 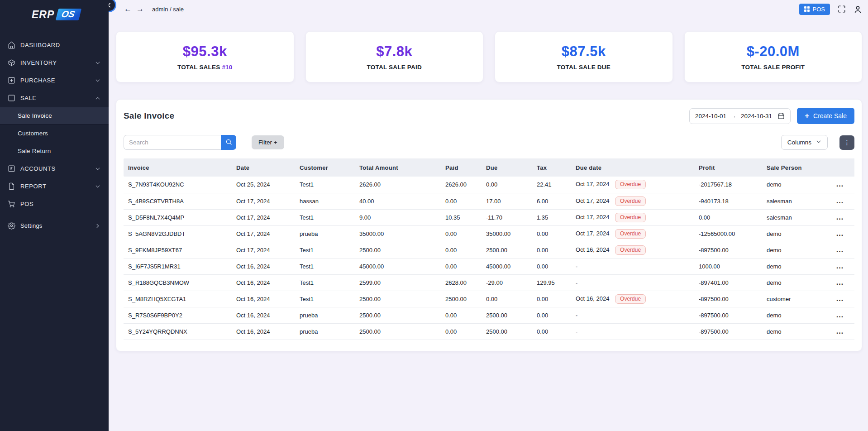 I want to click on cell-profit: -897401.00, so click(x=731, y=283).